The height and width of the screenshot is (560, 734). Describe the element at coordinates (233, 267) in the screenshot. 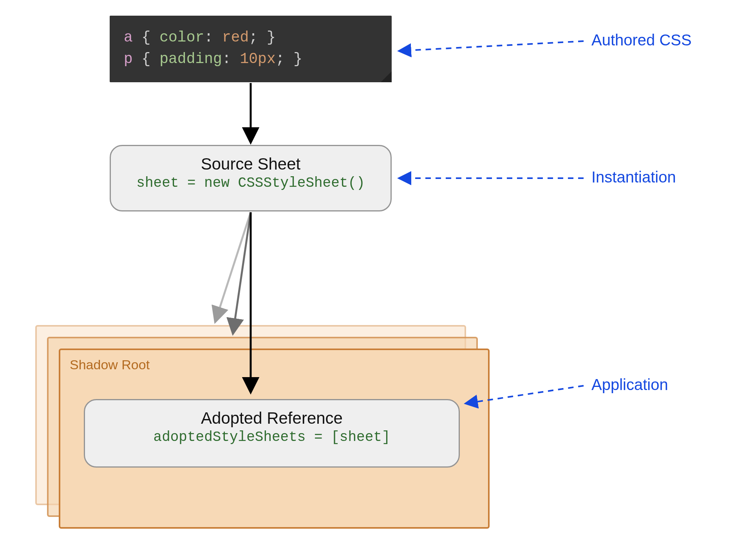

I see `arrow-source-to-shadow-back-icon` at that location.